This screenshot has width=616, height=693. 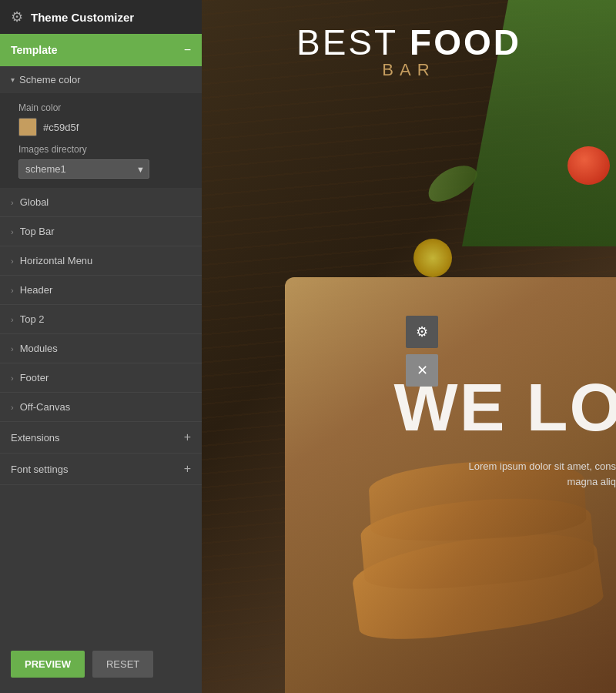 What do you see at coordinates (12, 80) in the screenshot?
I see `scheme-color-arrow-icon: ▾` at bounding box center [12, 80].